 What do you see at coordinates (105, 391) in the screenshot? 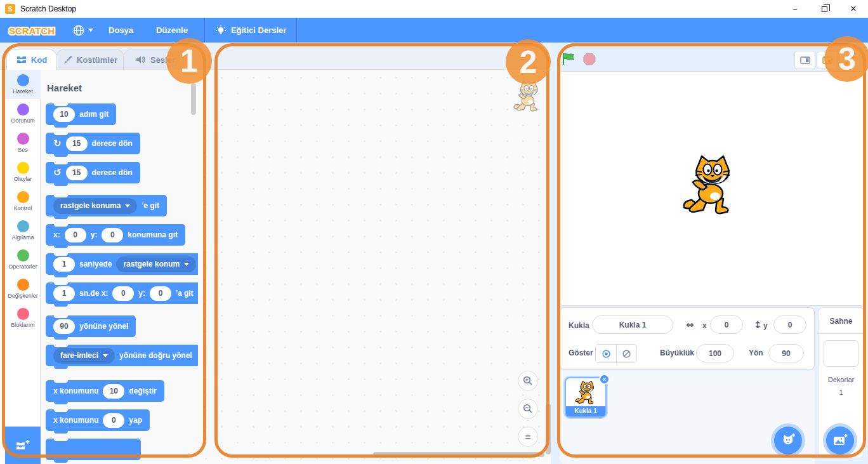
I see `block-change-x: x konumunu 10 değiştir` at bounding box center [105, 391].